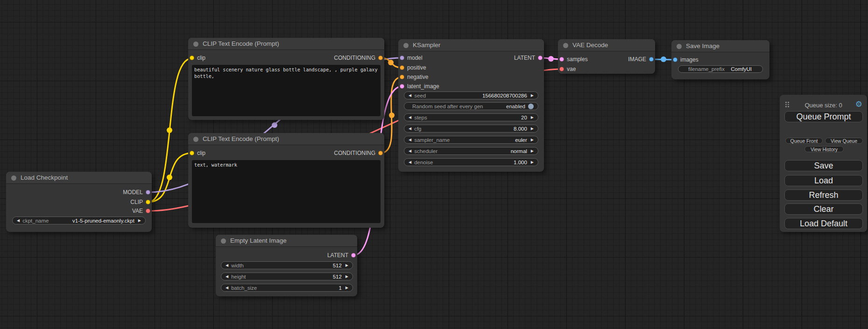 The height and width of the screenshot is (329, 868). What do you see at coordinates (844, 141) in the screenshot?
I see `view-queue-button: View Queue` at bounding box center [844, 141].